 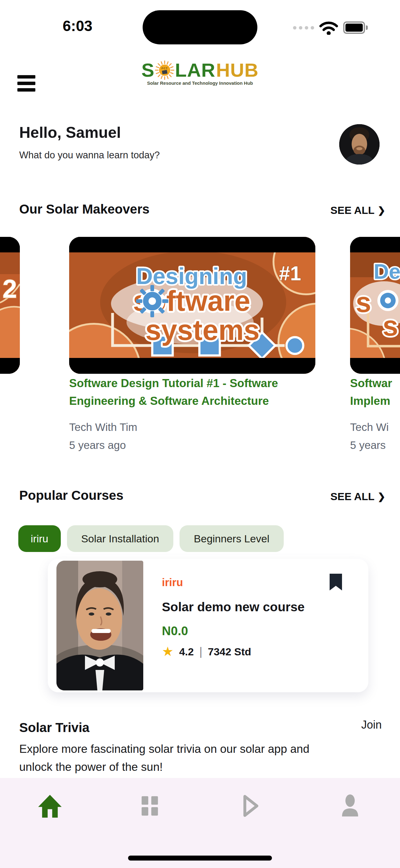 What do you see at coordinates (356, 28) in the screenshot?
I see `battery-icon` at bounding box center [356, 28].